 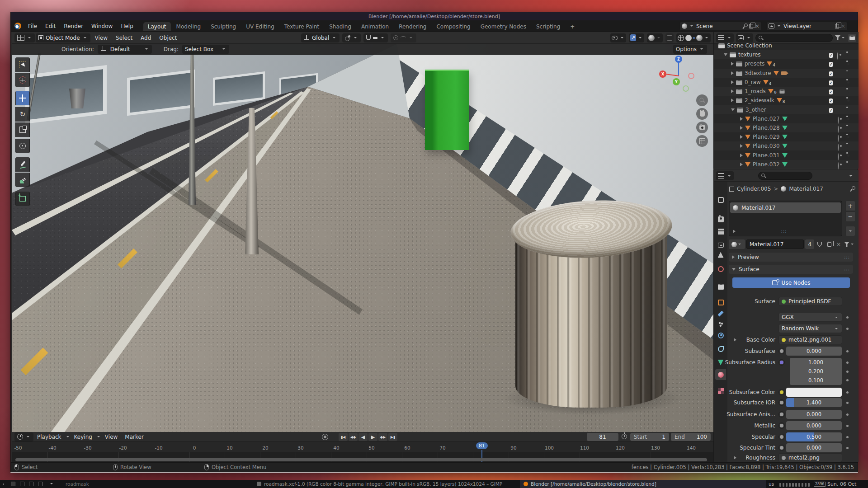 I want to click on material-name-field: Material.017, so click(x=775, y=244).